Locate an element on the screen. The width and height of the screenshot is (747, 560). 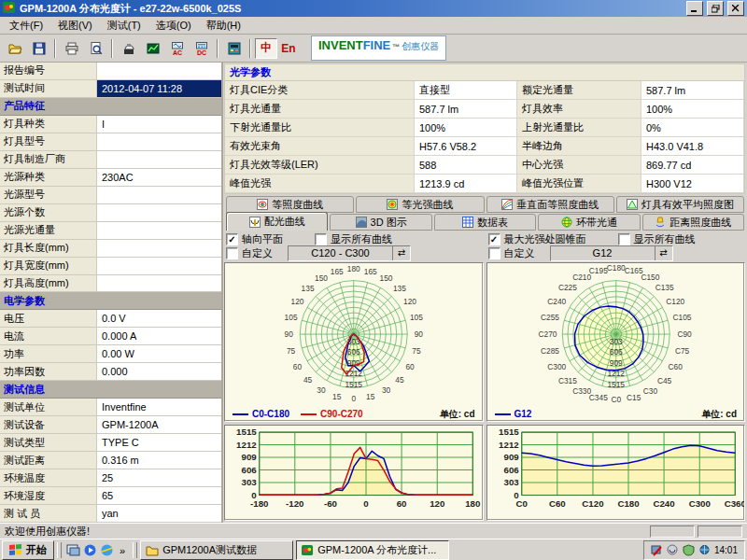
field-value: 65 is located at coordinates (159, 496).